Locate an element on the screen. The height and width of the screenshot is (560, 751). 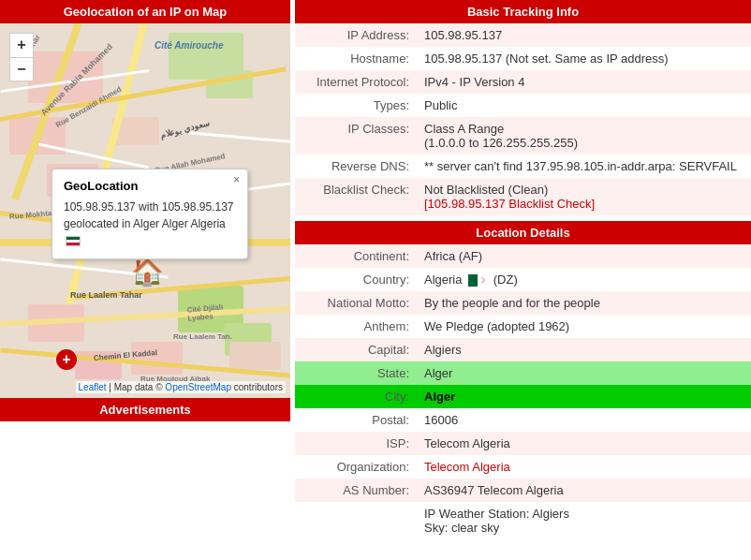
popup-text: 105.98.95.137 with 105.98.95.137 geoloca… is located at coordinates (150, 224).